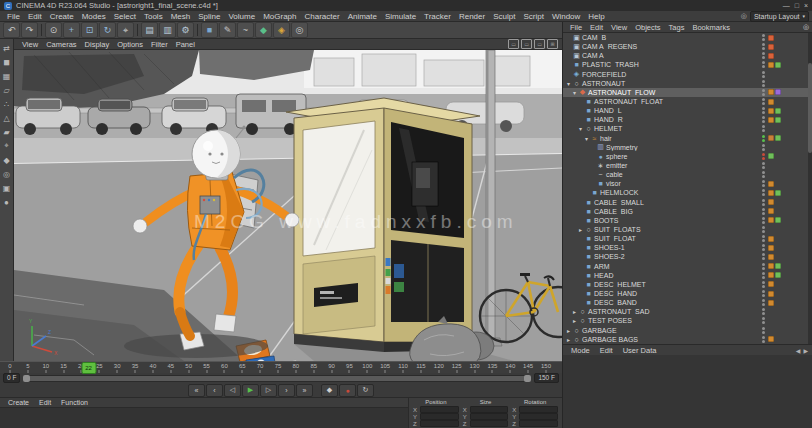  What do you see at coordinates (810, 188) in the screenshot?
I see `object-manager-scrollbar` at bounding box center [810, 188].